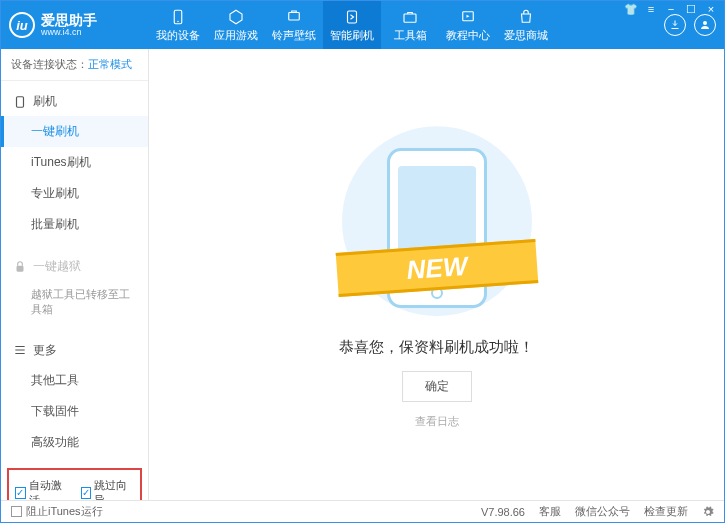 This screenshot has width=725, height=523. Describe the element at coordinates (69, 20) in the screenshot. I see `brand-name: 爱思助手` at that location.